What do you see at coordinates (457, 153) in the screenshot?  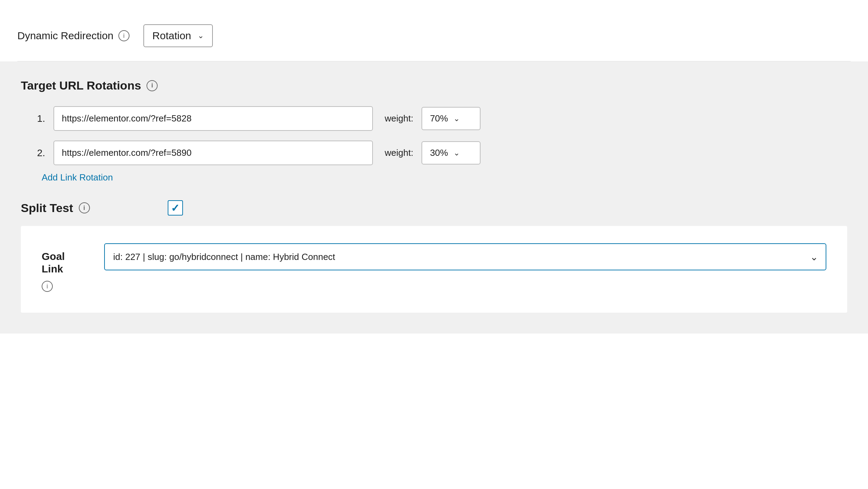 I see `weight-chevron-icon-2: ⌄` at bounding box center [457, 153].